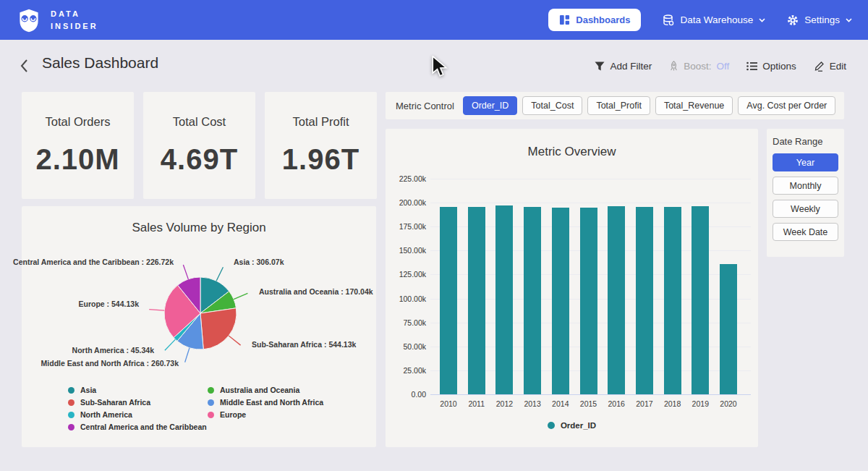 The image size is (868, 471). What do you see at coordinates (505, 404) in the screenshot?
I see `x-tick-label: 2012` at bounding box center [505, 404].